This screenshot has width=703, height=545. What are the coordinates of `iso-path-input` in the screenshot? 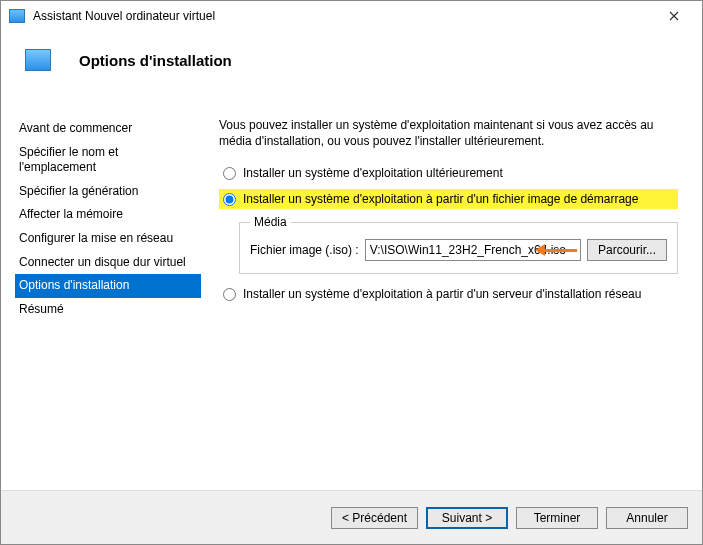 It's located at (473, 250).